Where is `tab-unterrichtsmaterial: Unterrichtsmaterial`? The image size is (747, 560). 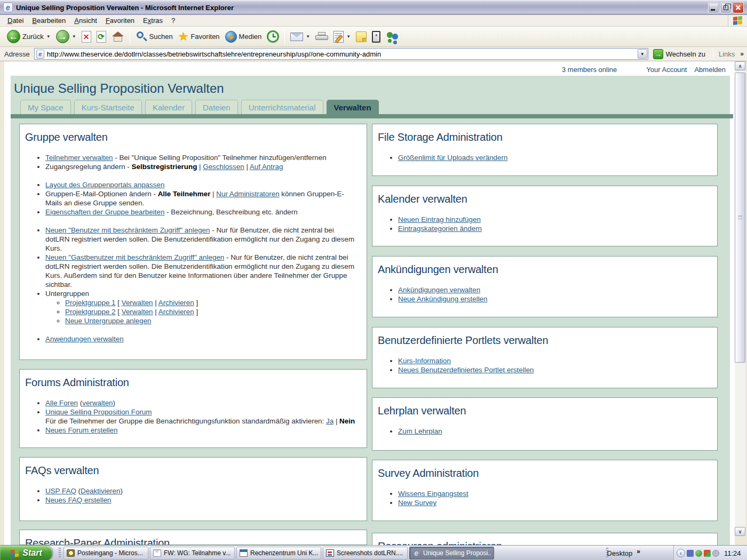
tab-unterrichtsmaterial: Unterrichtsmaterial is located at coordinates (282, 107).